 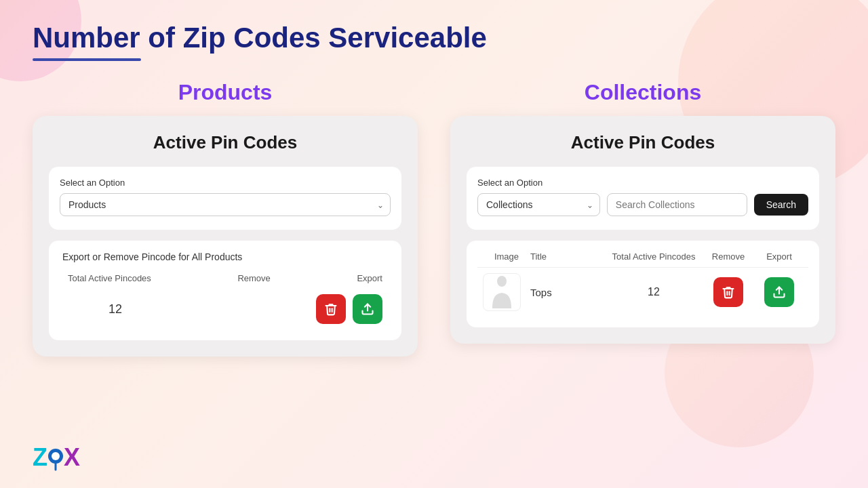 I want to click on products-export-section: Export or Remove Pincode for All Product…, so click(x=225, y=290).